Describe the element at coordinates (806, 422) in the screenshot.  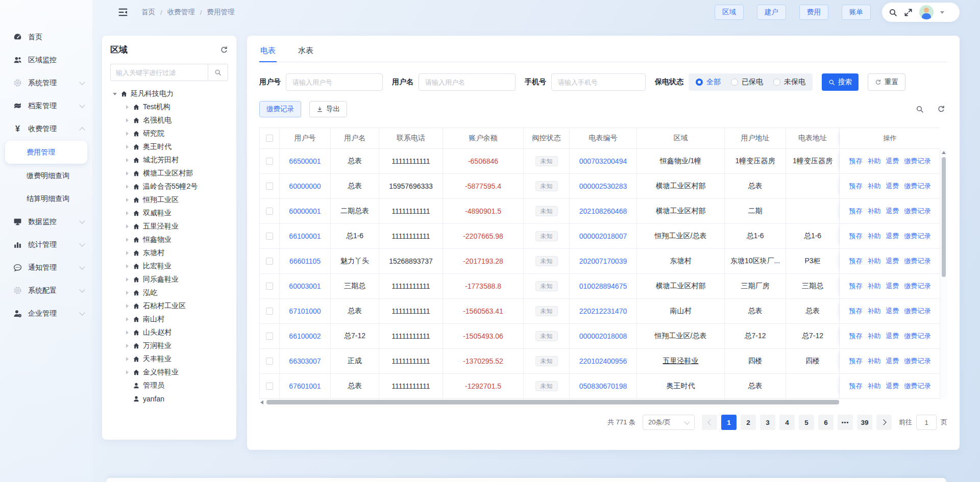
I see `page-button: 5` at that location.